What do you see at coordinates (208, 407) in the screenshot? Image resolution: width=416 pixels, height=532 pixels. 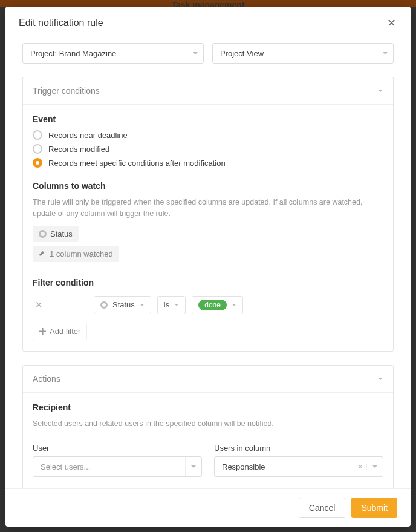 I see `recipient-label: Recipient` at bounding box center [208, 407].